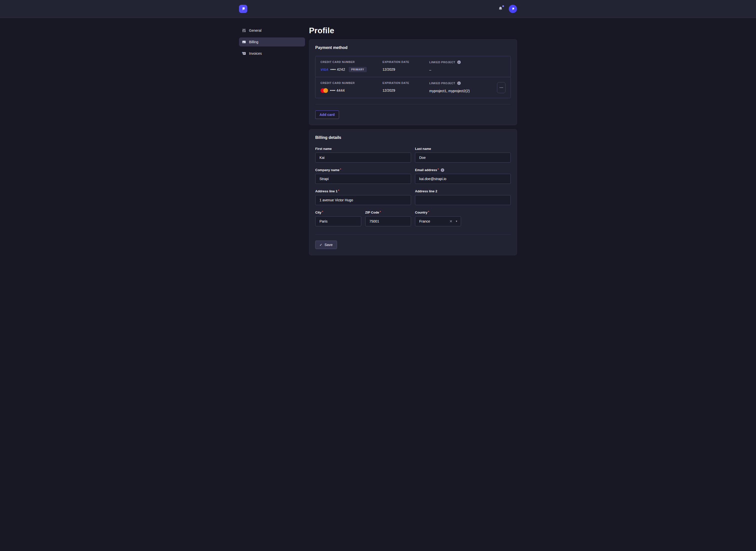  What do you see at coordinates (451, 221) in the screenshot?
I see `clear-icon: ✕` at bounding box center [451, 221].